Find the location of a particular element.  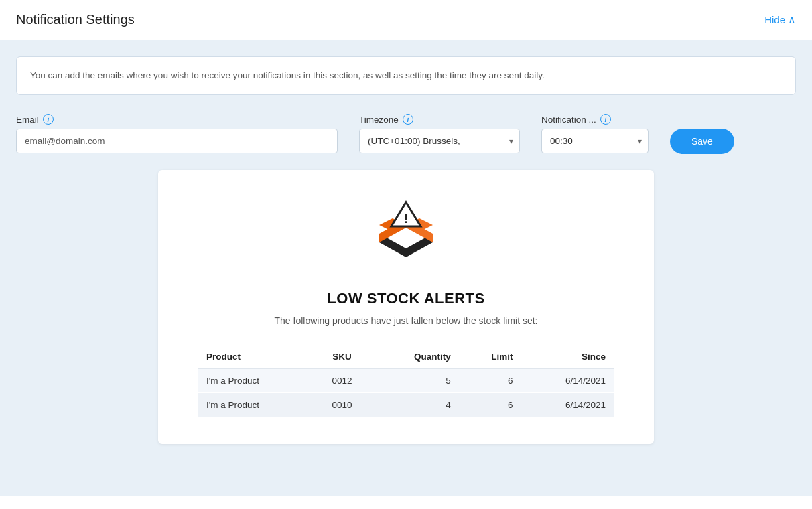

notification-field-group: Notification ... i 00:30 ▾ is located at coordinates (595, 134).